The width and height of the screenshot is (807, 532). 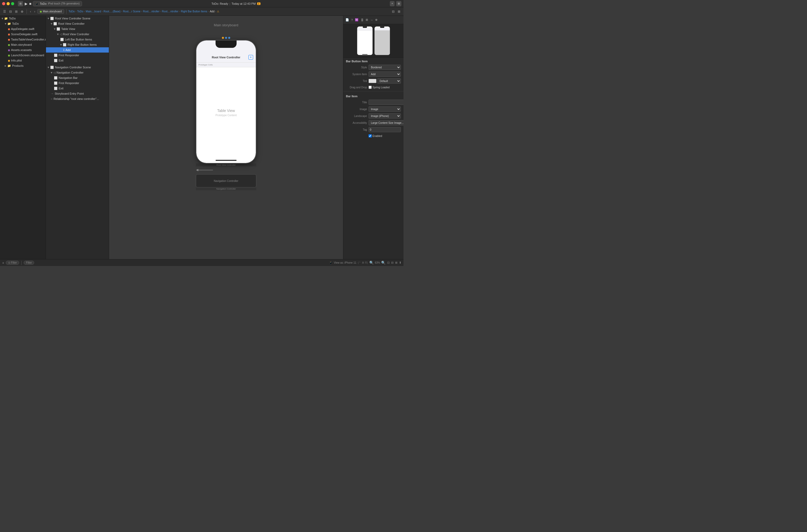 What do you see at coordinates (226, 137) in the screenshot?
I see `canvas-area: Main storyboard Root View Controller +` at bounding box center [226, 137].